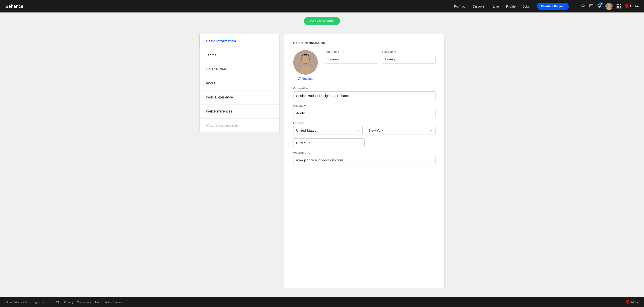 This screenshot has height=307, width=644. I want to click on adchoices-label: AdChoices, so click(115, 302).